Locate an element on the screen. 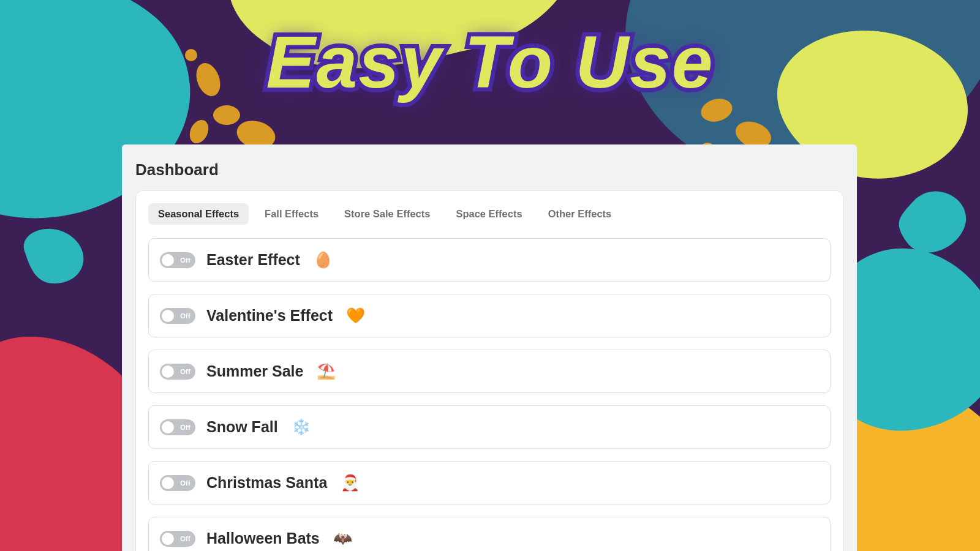  effect-row-snow-fall: Off Snow Fall ❄️ is located at coordinates (489, 427).